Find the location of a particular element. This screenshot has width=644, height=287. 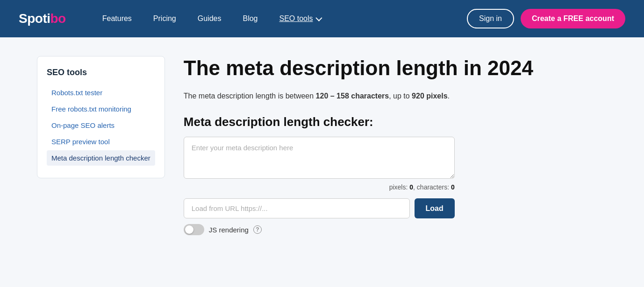

nav-pricing: Pricing is located at coordinates (165, 19).